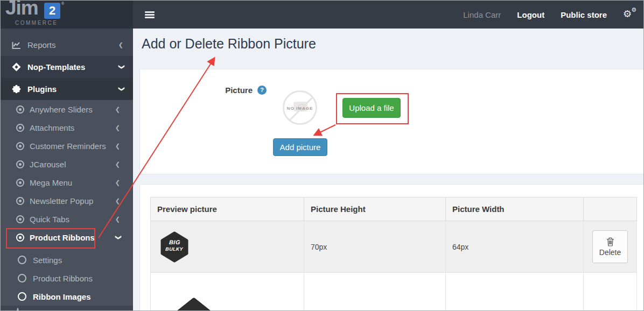  Describe the element at coordinates (515, 292) in the screenshot. I see `cell-picture-width` at that location.